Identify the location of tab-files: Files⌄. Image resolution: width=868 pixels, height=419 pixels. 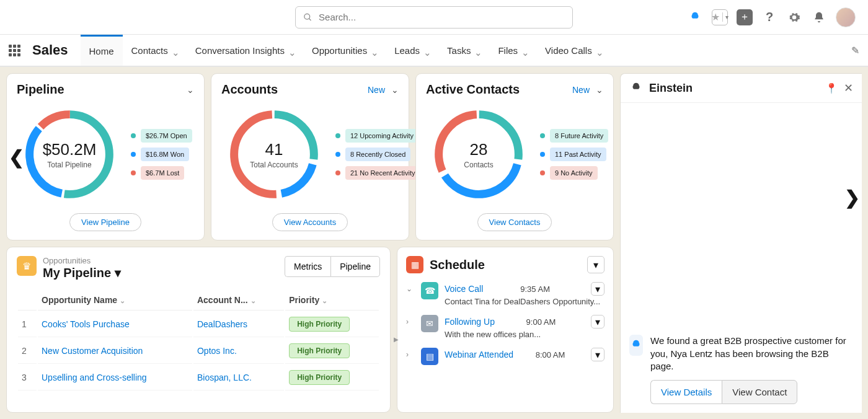
(513, 50).